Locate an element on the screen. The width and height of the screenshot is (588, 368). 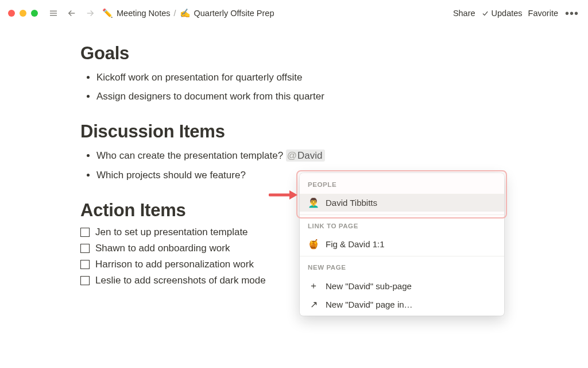
popover-person-name: David Tibbitts is located at coordinates (351, 202).